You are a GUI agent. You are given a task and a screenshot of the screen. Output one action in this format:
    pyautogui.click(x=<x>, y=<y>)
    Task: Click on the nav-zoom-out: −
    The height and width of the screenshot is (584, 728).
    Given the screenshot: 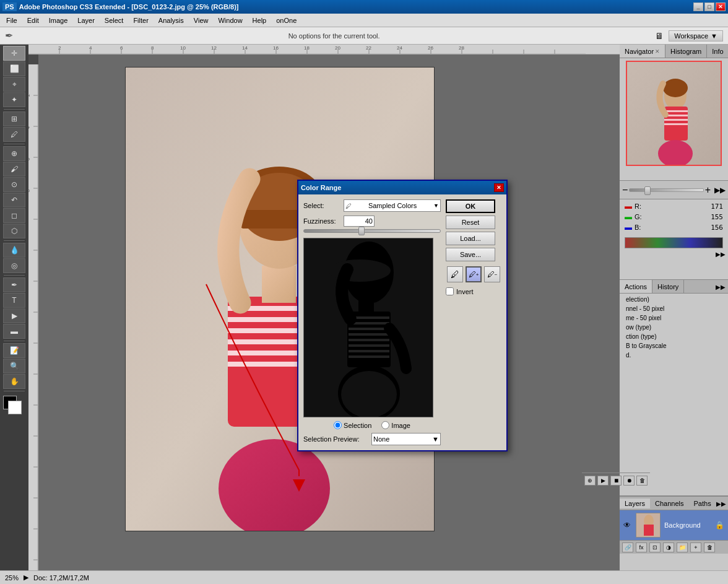 What is the action you would take?
    pyautogui.click(x=625, y=190)
    